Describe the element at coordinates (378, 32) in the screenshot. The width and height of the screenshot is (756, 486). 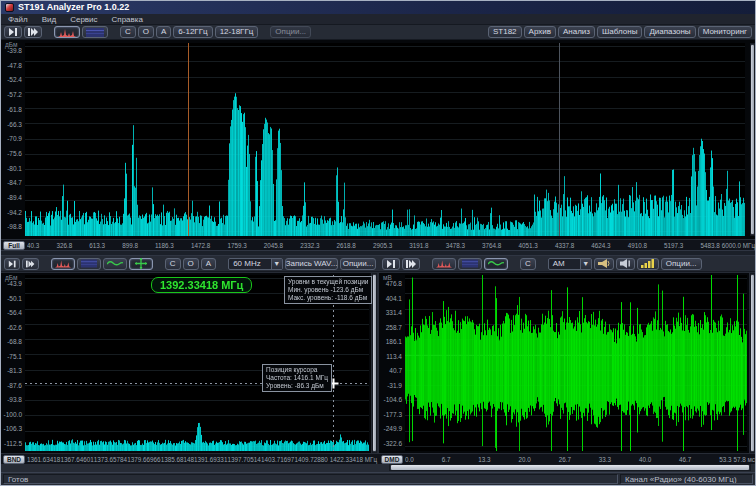
I see `top-toolbar: СОА 6-12ГГц12-18ГГц Опции... ST182АрхивА…` at that location.